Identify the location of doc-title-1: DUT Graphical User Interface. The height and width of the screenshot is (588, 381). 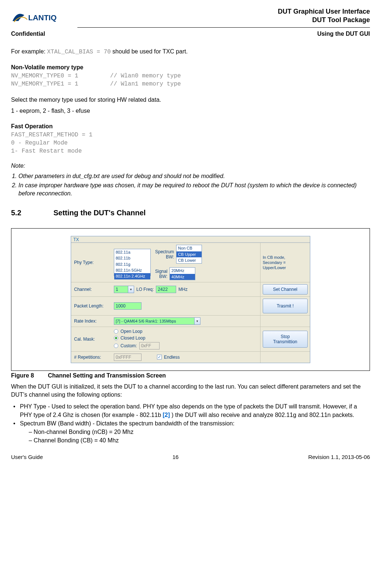
(324, 12).